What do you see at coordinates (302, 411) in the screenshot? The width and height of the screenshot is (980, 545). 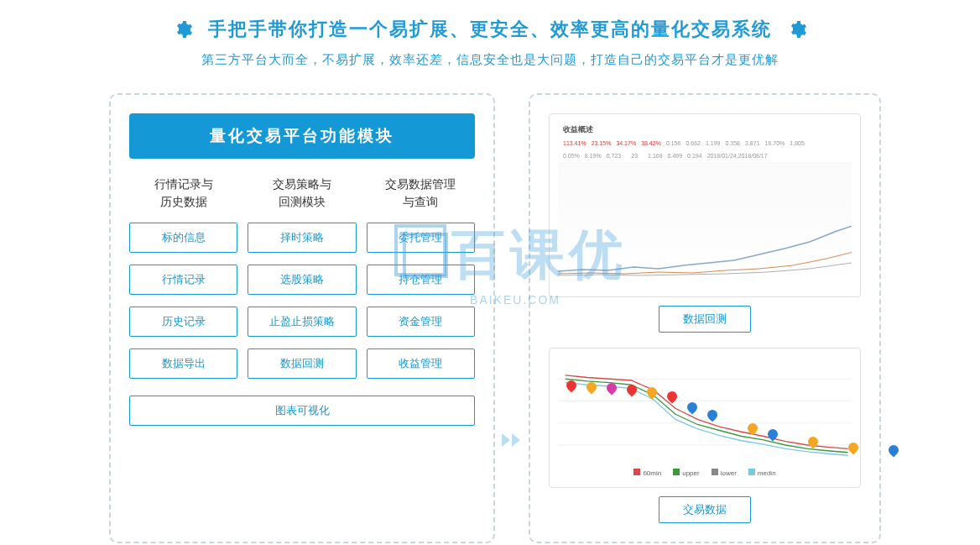 I see `module-box-visualization: 图表可视化` at bounding box center [302, 411].